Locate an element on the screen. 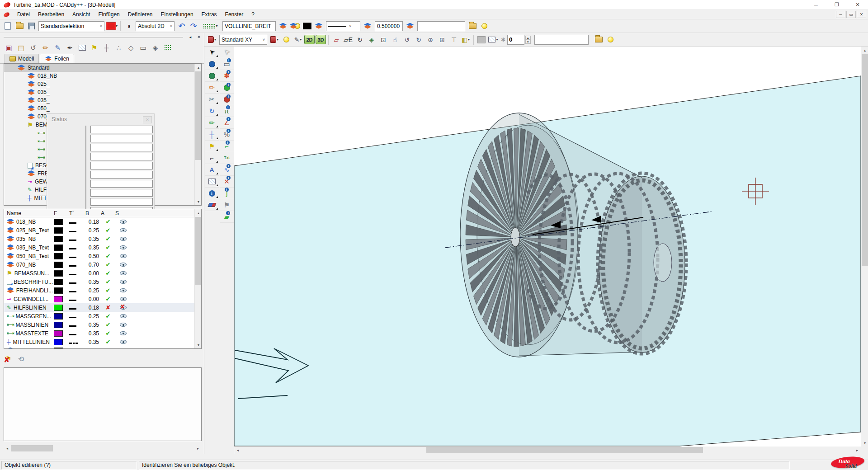  table-row-035nb: 035_NB0.35✔ is located at coordinates (103, 239).